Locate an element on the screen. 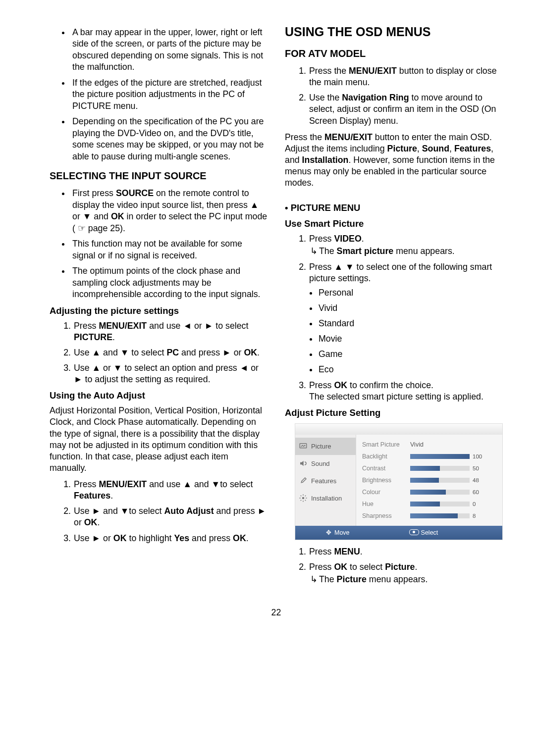  list-item: Movie is located at coordinates (410, 339).